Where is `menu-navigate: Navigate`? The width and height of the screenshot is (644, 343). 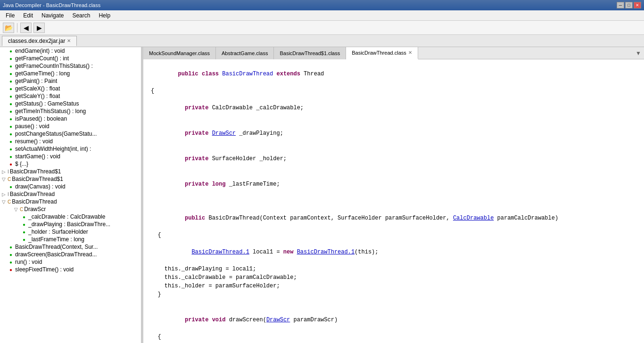 menu-navigate: Navigate is located at coordinates (53, 16).